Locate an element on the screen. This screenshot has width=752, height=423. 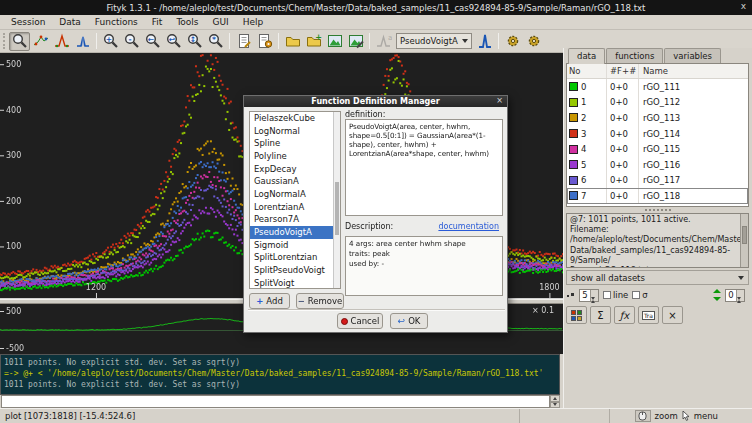
function-list-item: Spline is located at coordinates (295, 144).